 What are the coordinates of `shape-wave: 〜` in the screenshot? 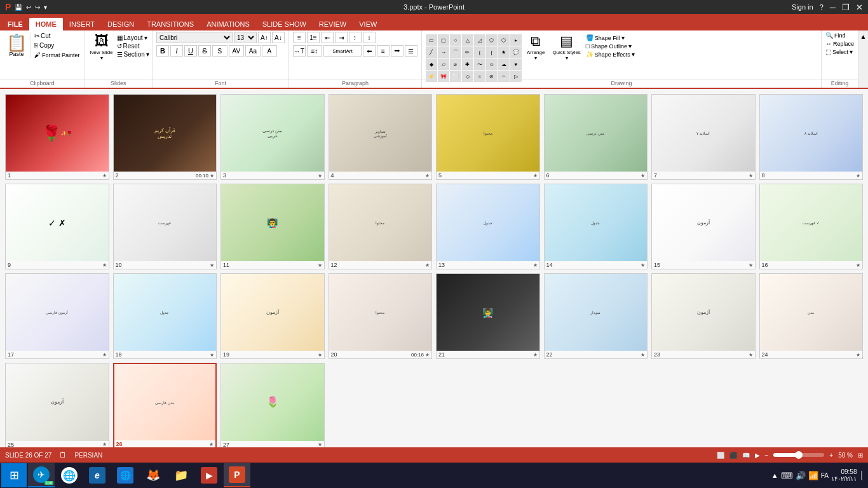 It's located at (480, 64).